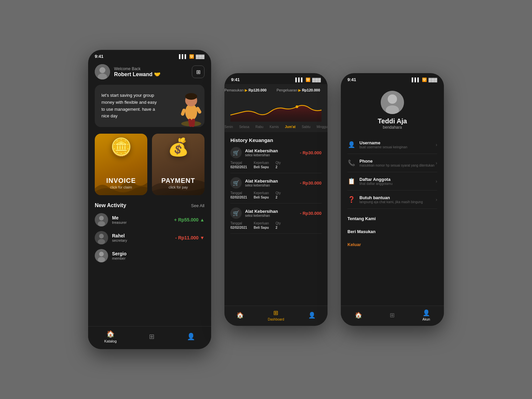 The height and width of the screenshot is (399, 532). Describe the element at coordinates (110, 341) in the screenshot. I see `nav-katalog-label: Katalog` at that location.